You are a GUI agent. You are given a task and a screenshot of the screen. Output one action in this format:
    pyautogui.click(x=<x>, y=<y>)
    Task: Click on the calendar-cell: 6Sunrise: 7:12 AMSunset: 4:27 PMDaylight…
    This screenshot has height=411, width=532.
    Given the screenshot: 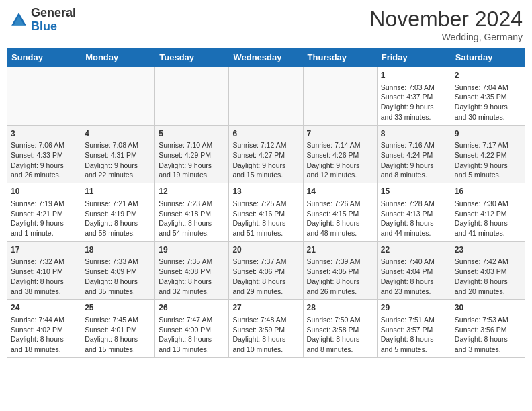 What is the action you would take?
    pyautogui.click(x=266, y=154)
    